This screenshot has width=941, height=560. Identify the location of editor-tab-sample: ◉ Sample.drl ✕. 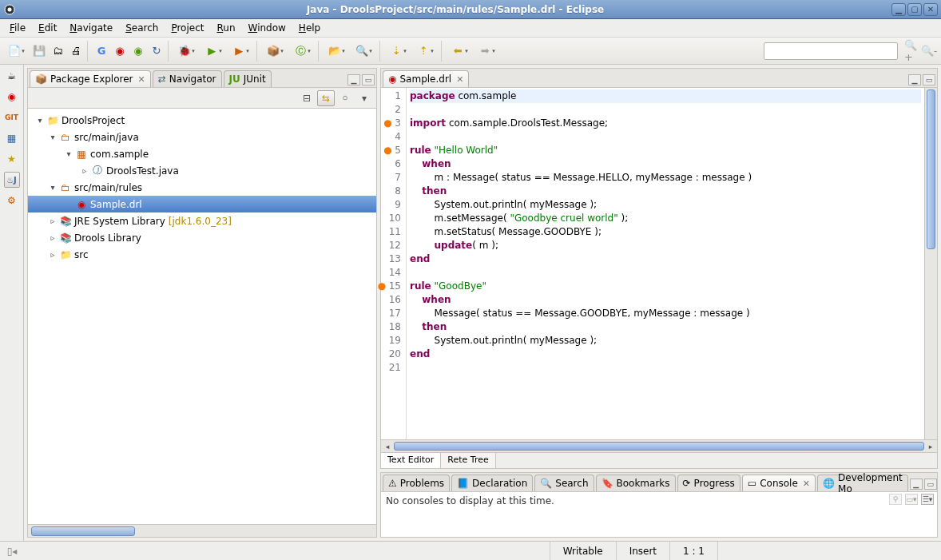
(426, 78).